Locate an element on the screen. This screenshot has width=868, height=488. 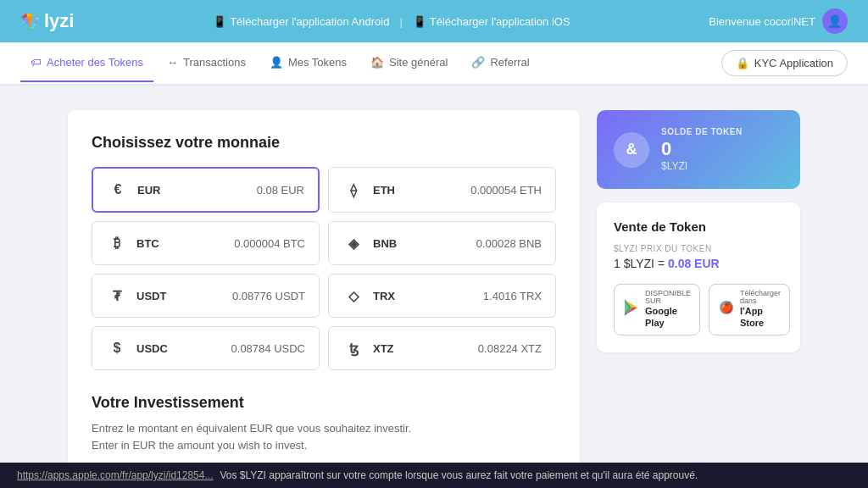
header-welcome: Bienvenue cocoriNET 👤 is located at coordinates (778, 21).